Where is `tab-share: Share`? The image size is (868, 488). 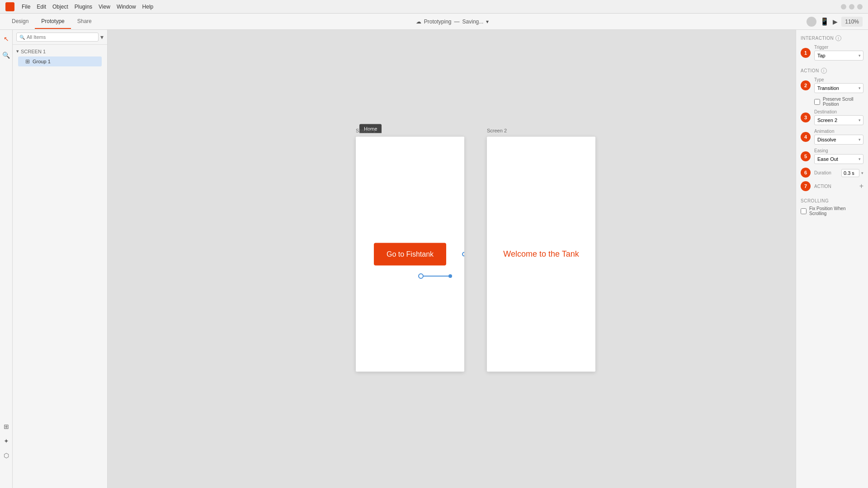 tab-share: Share is located at coordinates (85, 22).